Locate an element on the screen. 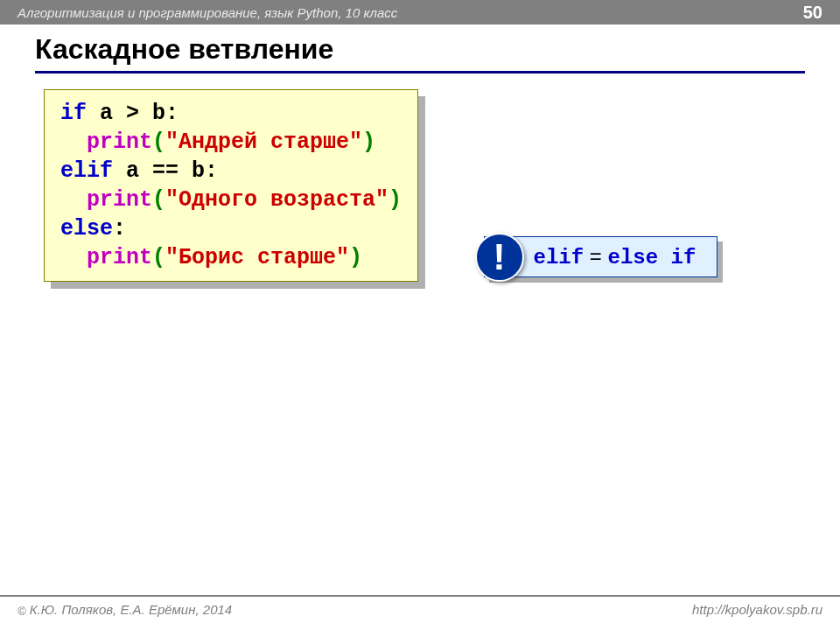 The height and width of the screenshot is (630, 840). note-wrapper: ! elif = else if is located at coordinates (584, 257).